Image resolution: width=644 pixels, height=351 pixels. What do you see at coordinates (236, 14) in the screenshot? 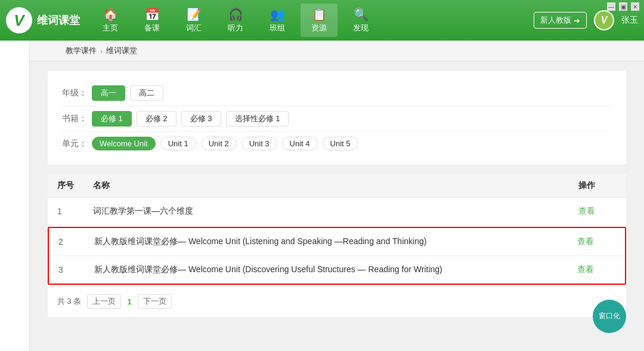
I see `listening-icon: 🎧` at bounding box center [236, 14].